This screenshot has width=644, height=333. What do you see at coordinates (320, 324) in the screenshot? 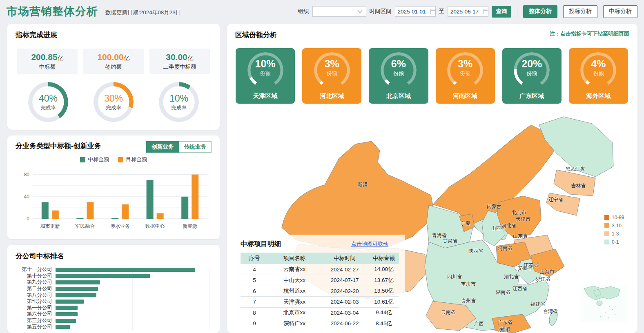
I see `table-row: 9深特广xx2024-06-228.45亿` at bounding box center [320, 324].